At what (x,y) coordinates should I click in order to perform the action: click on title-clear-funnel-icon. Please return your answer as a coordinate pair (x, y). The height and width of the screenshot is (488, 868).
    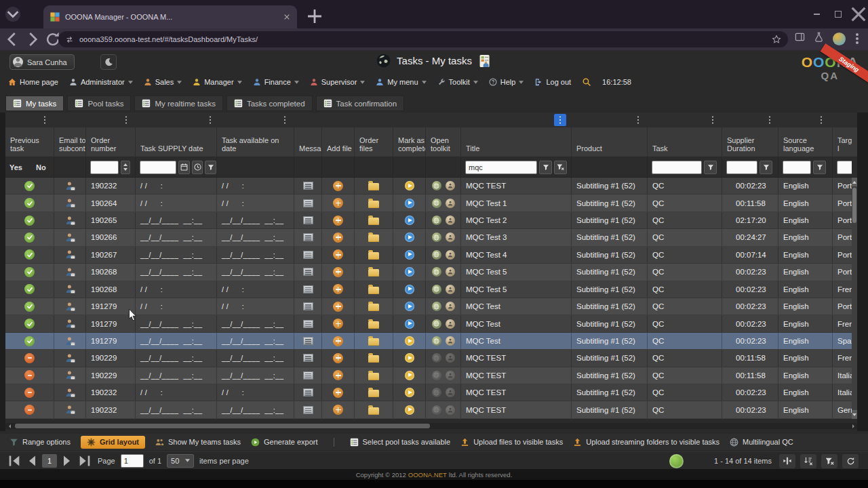
    Looking at the image, I should click on (560, 167).